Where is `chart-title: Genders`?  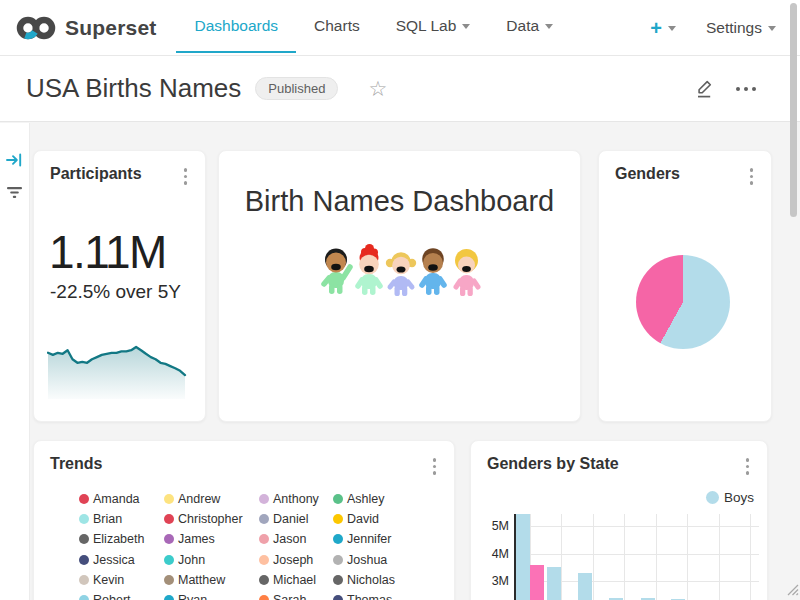 chart-title: Genders is located at coordinates (648, 174).